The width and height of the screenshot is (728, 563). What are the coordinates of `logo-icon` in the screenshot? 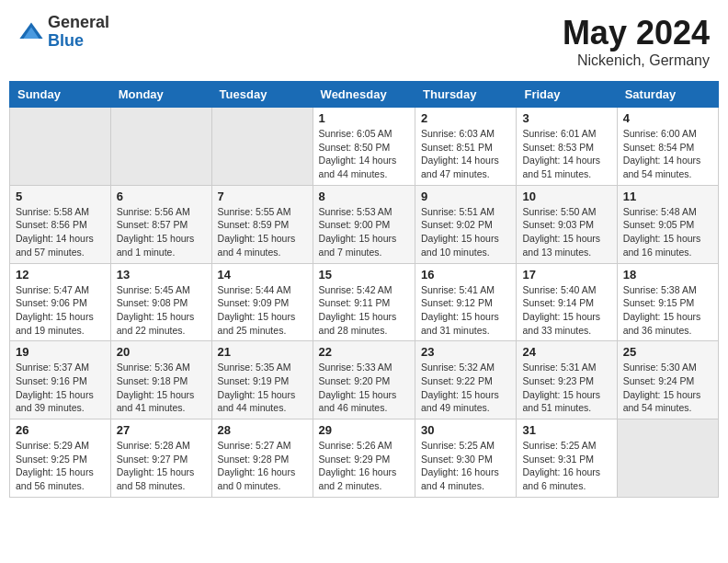 It's located at (31, 32).